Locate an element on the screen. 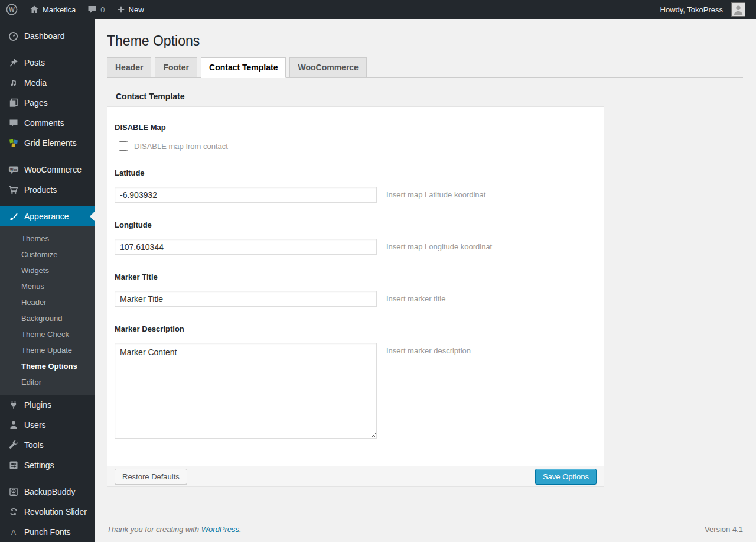 The height and width of the screenshot is (542, 756). admin-sidebar: Dashboard Posts Media Pages Comments Gri… is located at coordinates (47, 280).